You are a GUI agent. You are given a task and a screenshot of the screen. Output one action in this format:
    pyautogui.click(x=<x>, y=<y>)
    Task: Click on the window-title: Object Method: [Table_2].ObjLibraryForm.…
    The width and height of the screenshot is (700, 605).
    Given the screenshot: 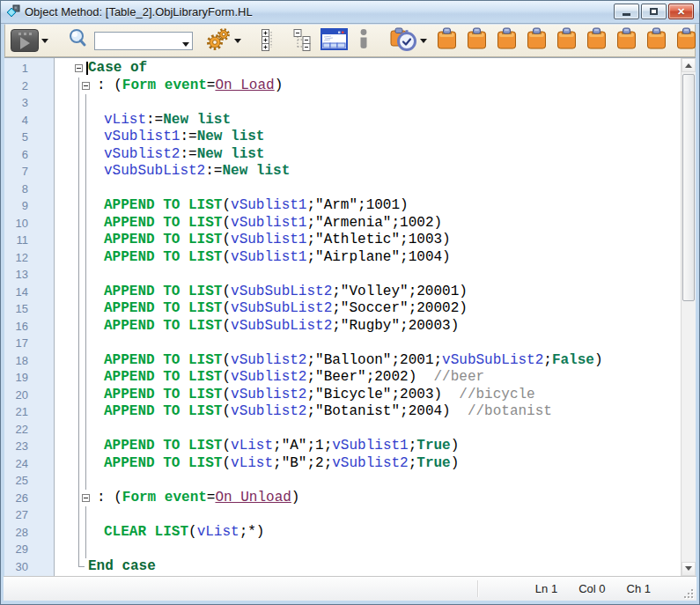 What is the action you would take?
    pyautogui.click(x=317, y=12)
    